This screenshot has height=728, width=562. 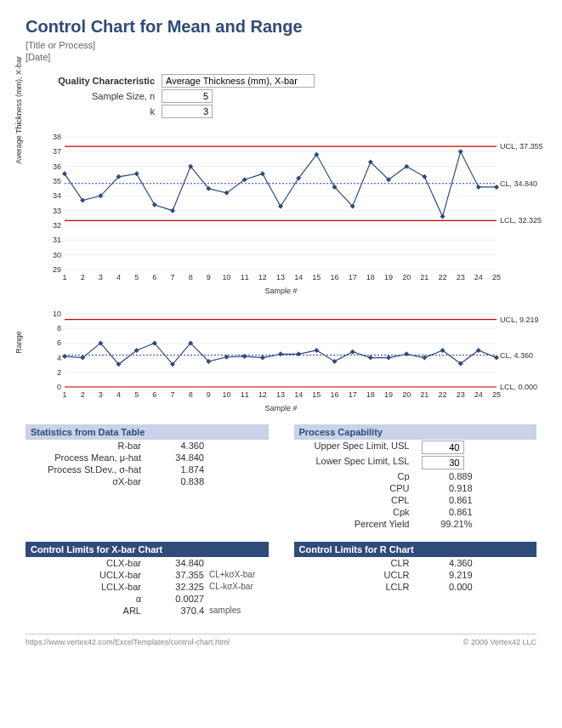 I want to click on limits-r-header: Control Limits for R Chart, so click(x=416, y=549).